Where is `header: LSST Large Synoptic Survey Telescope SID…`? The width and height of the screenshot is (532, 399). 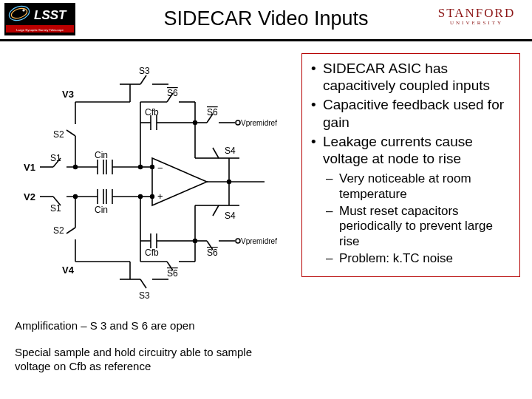 header: LSST Large Synoptic Survey Telescope SID… is located at coordinates (266, 21).